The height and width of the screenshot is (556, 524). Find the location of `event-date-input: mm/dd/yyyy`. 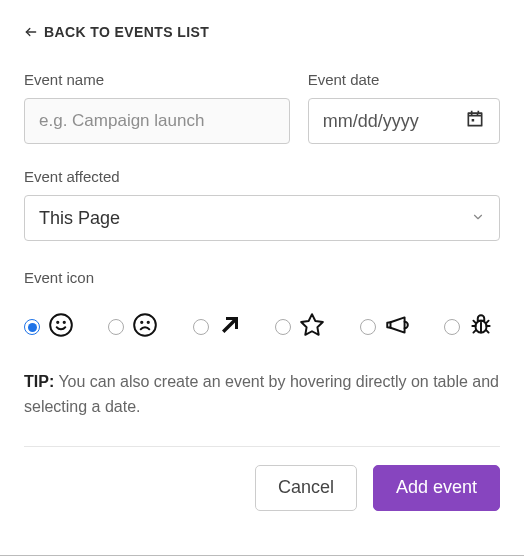

event-date-input: mm/dd/yyyy is located at coordinates (404, 121).